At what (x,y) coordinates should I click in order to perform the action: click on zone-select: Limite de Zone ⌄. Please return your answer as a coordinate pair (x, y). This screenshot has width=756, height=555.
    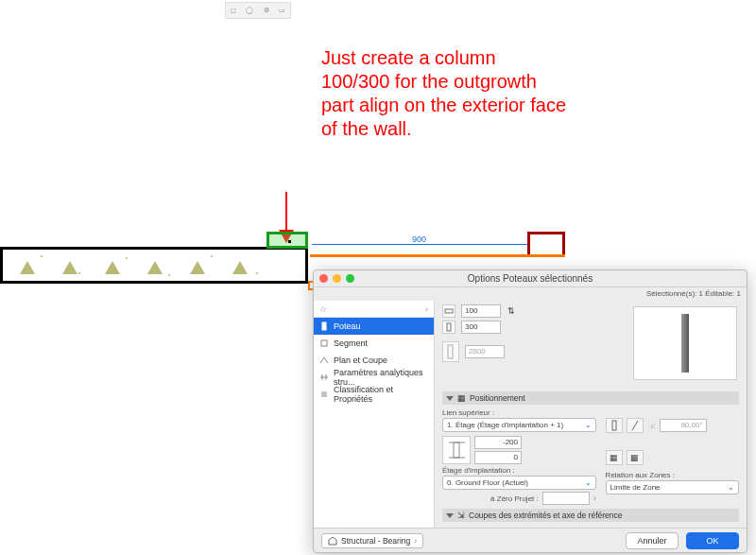
    Looking at the image, I should click on (673, 488).